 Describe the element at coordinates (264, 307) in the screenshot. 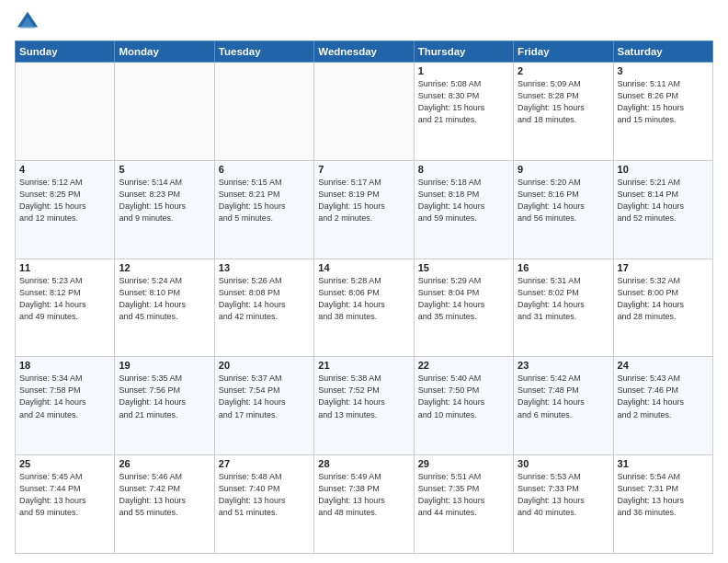

I see `calendar-day-cell: 13Sunrise: 5:26 AM Sunset: 8:08 PM Dayli…` at that location.